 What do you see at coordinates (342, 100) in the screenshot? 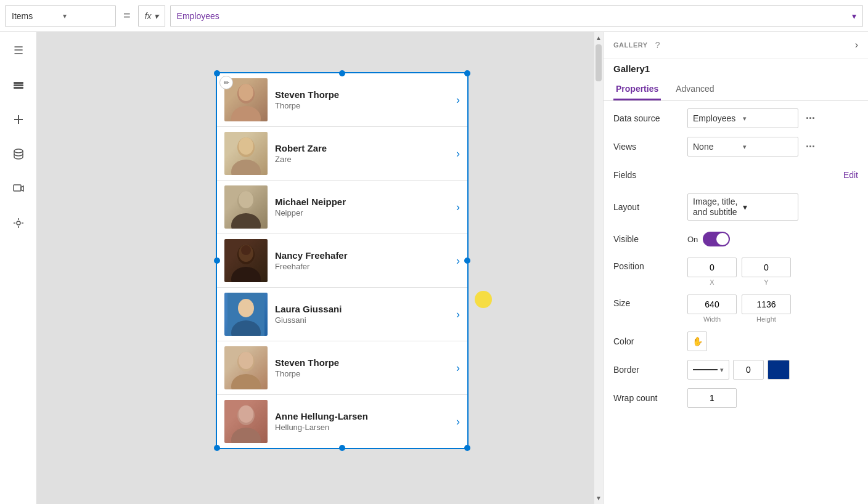
I see `gallery-row-1: ✏ Steven Thorpe Thorpe ›` at bounding box center [342, 100].